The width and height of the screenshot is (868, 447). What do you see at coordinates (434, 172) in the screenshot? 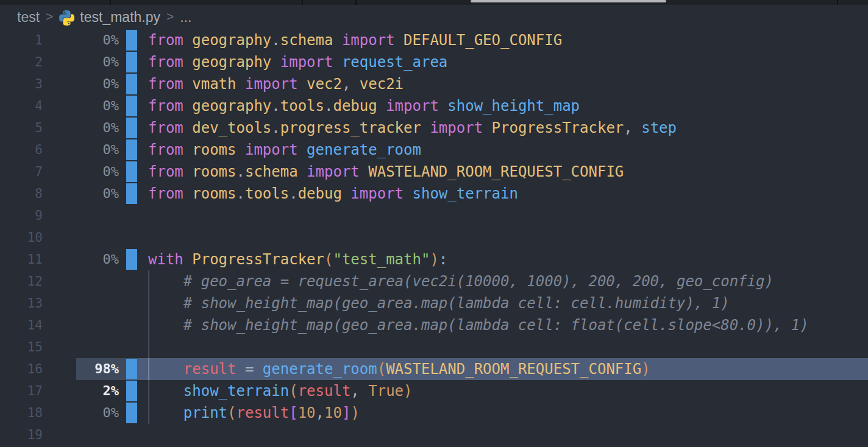
I see `code-line: 70%from rooms.schema import WASTELAND_RO…` at bounding box center [434, 172].